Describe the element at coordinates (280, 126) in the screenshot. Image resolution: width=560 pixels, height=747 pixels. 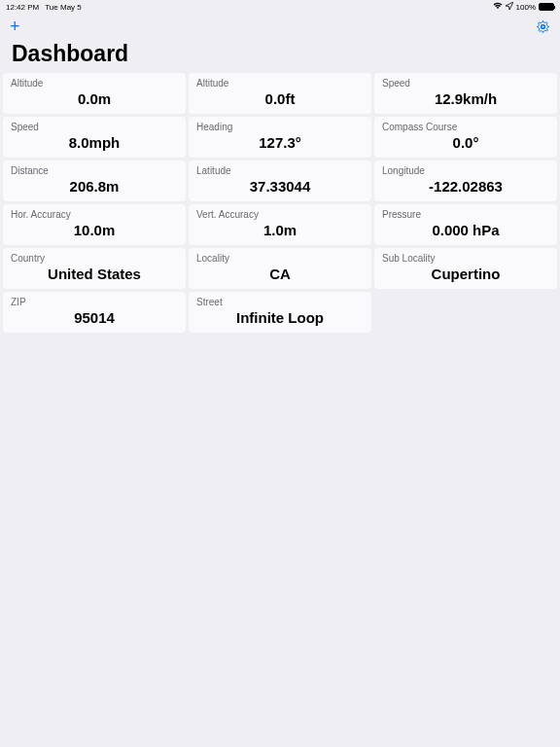
I see `tile-label: Heading` at that location.